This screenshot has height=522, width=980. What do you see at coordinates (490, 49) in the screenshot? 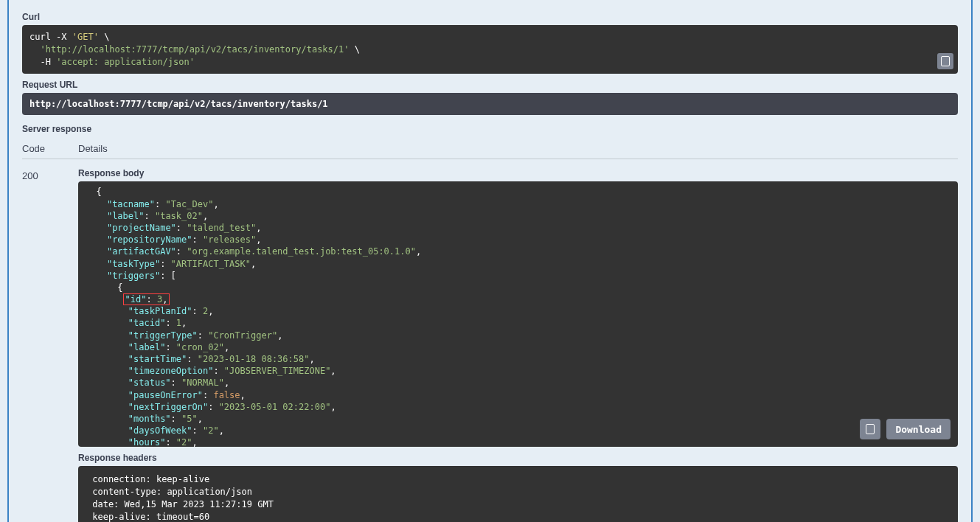
I see `curl-block: curl -X 'GET' \ 'http://localhost:7777/t…` at bounding box center [490, 49].